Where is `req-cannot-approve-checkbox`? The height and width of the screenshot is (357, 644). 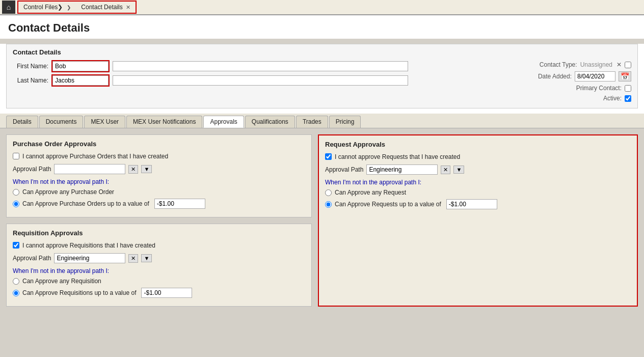 req-cannot-approve-checkbox is located at coordinates (16, 245).